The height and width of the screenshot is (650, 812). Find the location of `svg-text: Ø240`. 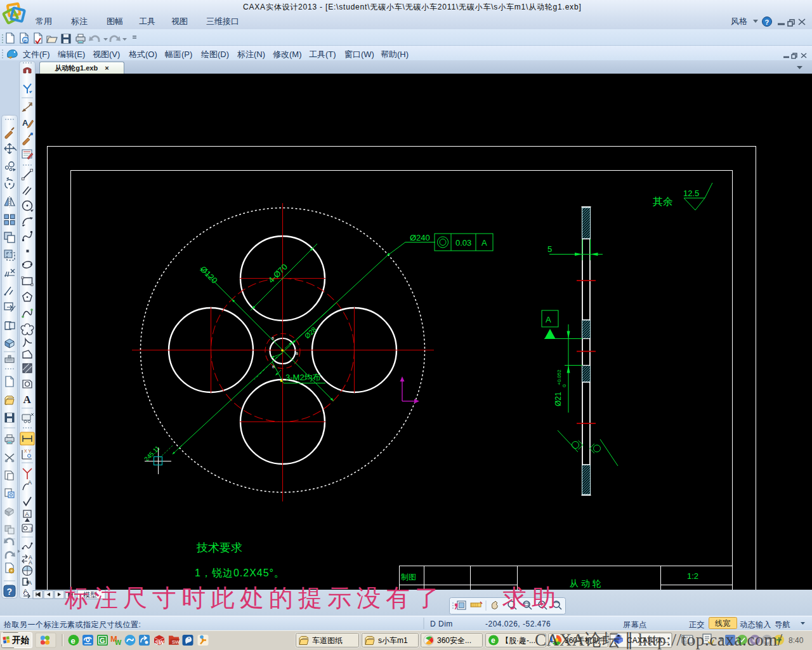

svg-text: Ø240 is located at coordinates (420, 237).